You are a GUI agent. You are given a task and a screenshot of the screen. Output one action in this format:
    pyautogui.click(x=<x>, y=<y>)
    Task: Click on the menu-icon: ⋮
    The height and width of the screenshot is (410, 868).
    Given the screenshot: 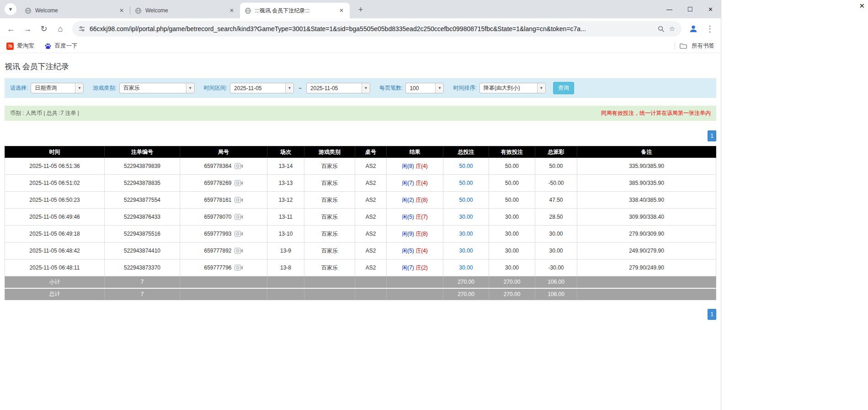 What is the action you would take?
    pyautogui.click(x=710, y=29)
    